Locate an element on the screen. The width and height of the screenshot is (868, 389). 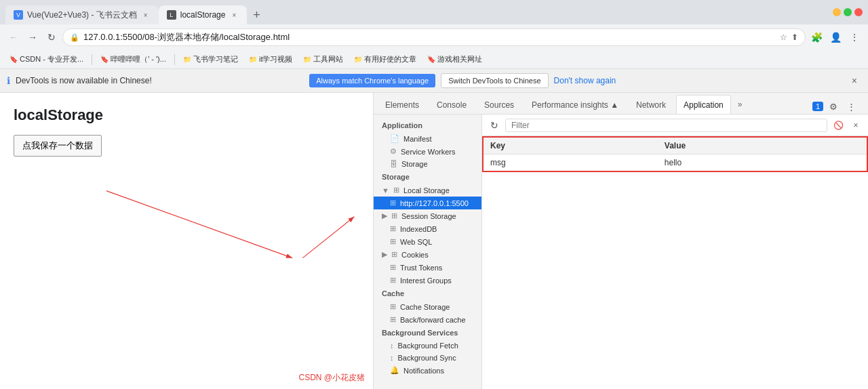
sidebar-item-background-sync: ↕ Background Sync is located at coordinates (427, 358).